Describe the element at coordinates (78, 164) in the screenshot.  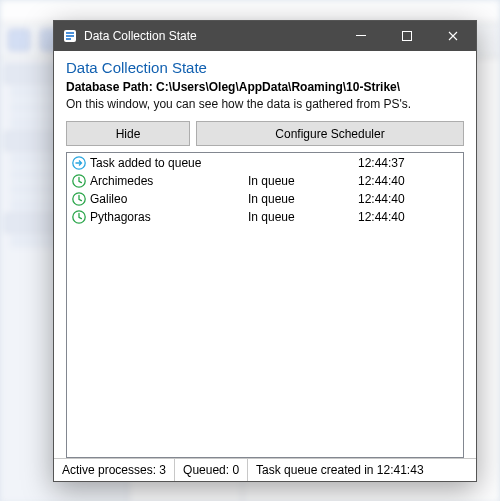
I see `arrow-icon` at that location.